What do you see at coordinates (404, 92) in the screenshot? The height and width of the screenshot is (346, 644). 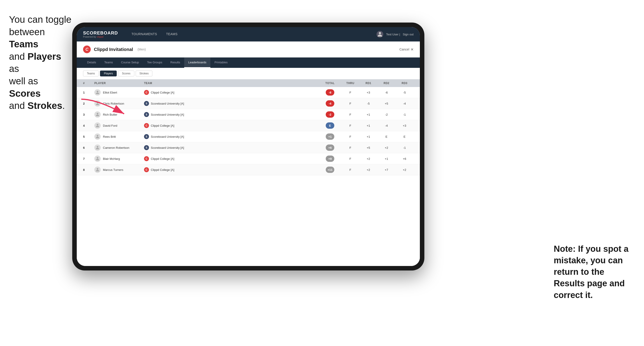 I see `cell-rd3: -5` at bounding box center [404, 92].